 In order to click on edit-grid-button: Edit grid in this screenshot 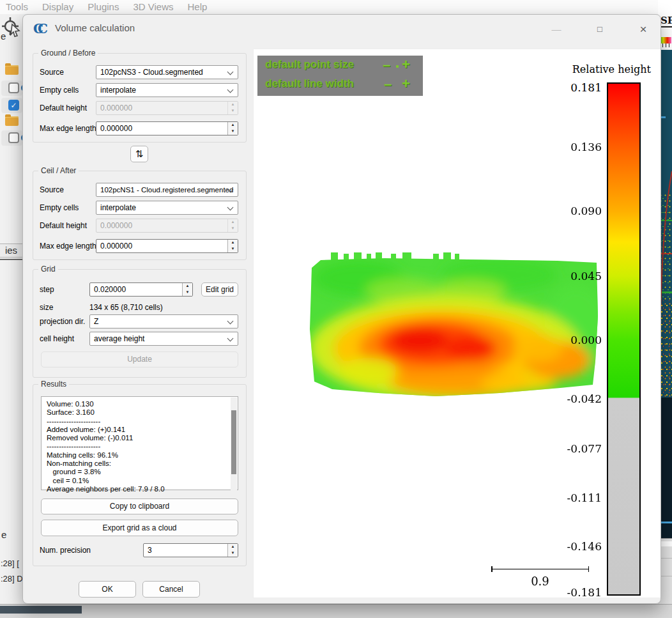, I will do `click(220, 290)`.